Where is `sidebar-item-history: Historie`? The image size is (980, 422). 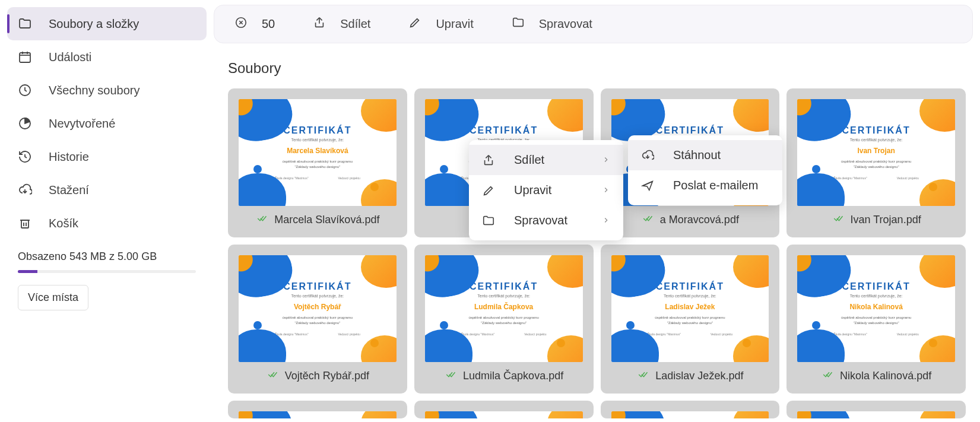 sidebar-item-history: Historie is located at coordinates (107, 157).